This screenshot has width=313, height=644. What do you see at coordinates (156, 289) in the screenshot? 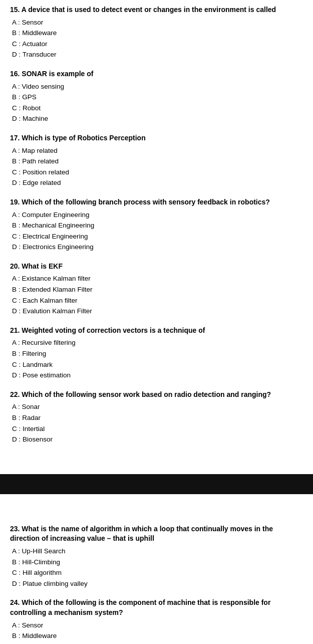
I see `question-block-q20: 20. What is EKFA : Existance Kalman filt…` at bounding box center [156, 289].